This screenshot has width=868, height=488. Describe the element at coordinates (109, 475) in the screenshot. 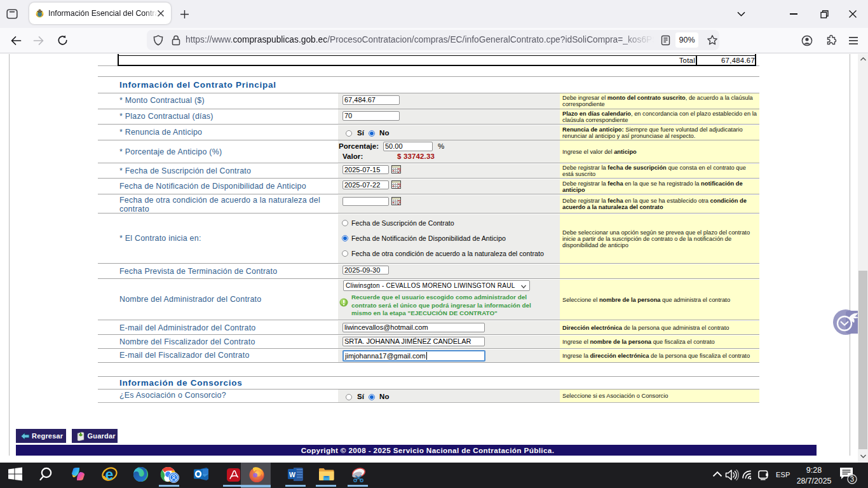

I see `svg-text: e` at that location.